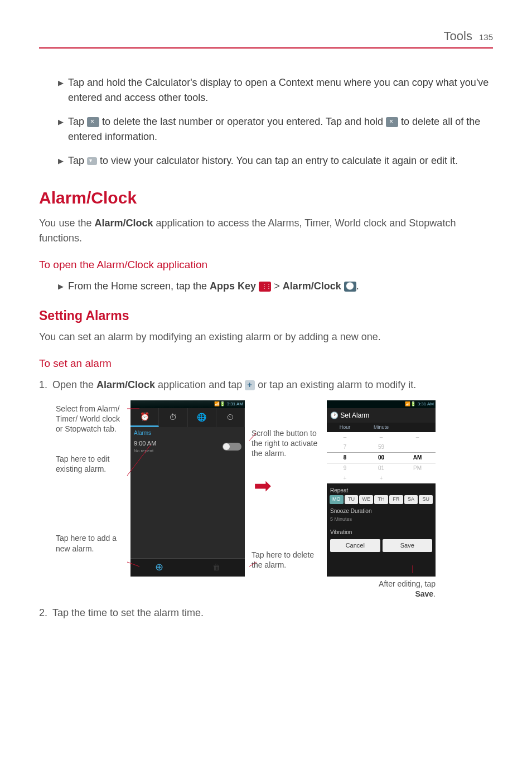 This screenshot has width=532, height=765. Describe the element at coordinates (200, 385) in the screenshot. I see `text-fragment: application and tap` at that location.